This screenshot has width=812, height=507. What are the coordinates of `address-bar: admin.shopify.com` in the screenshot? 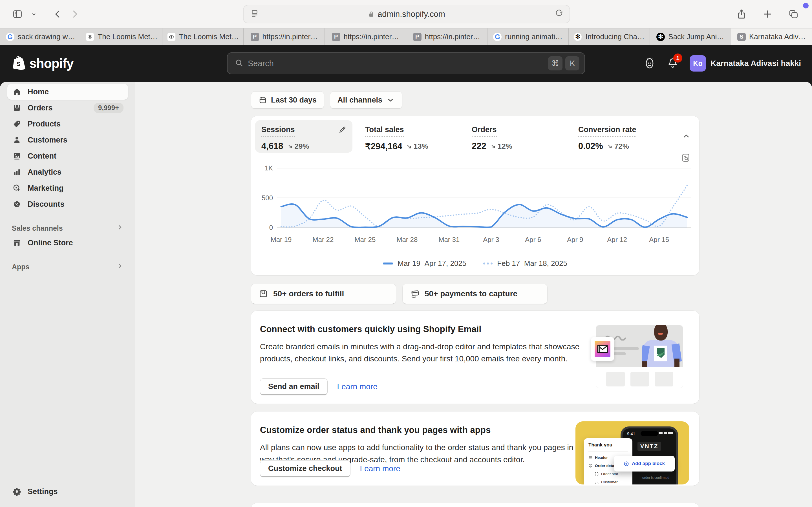 It's located at (407, 14).